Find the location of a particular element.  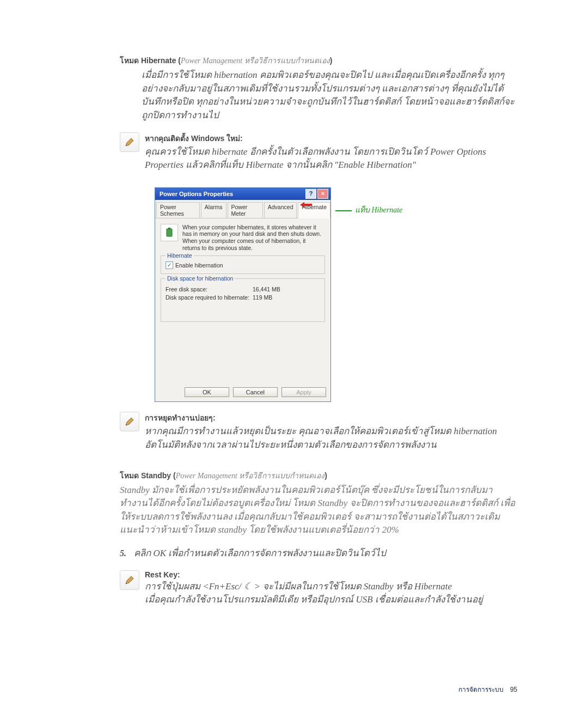

required-disk-label: Disk space required to hibernate: is located at coordinates (209, 297).